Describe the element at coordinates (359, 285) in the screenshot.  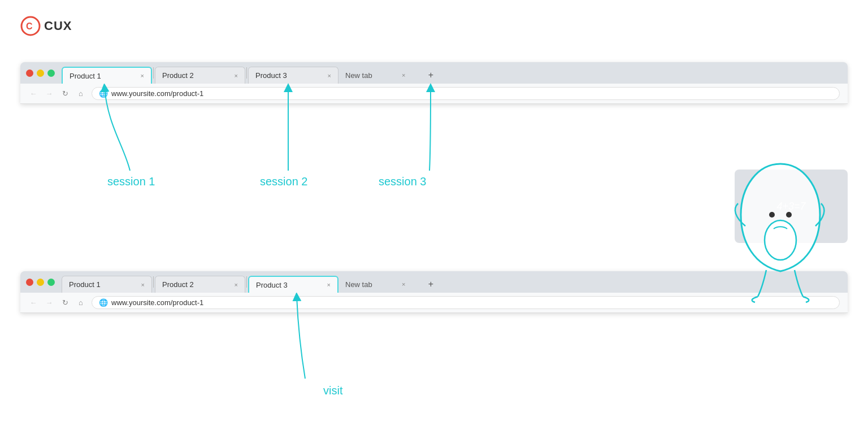
I see `new-tab-label-2: New tab` at that location.